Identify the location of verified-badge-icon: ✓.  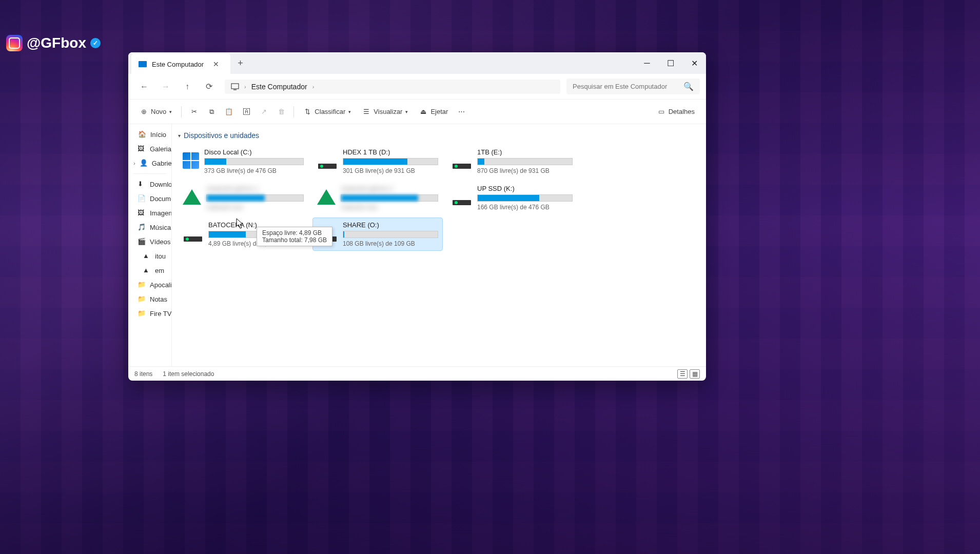
(95, 43).